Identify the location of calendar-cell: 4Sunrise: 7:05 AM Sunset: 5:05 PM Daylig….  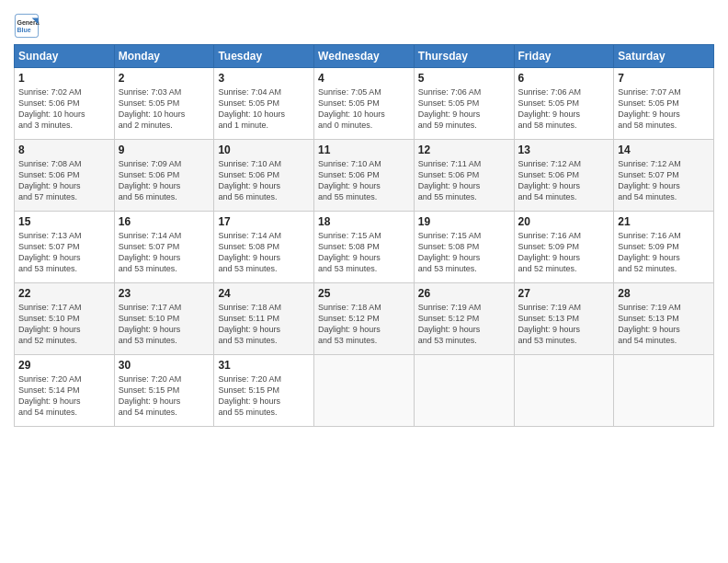
(364, 104).